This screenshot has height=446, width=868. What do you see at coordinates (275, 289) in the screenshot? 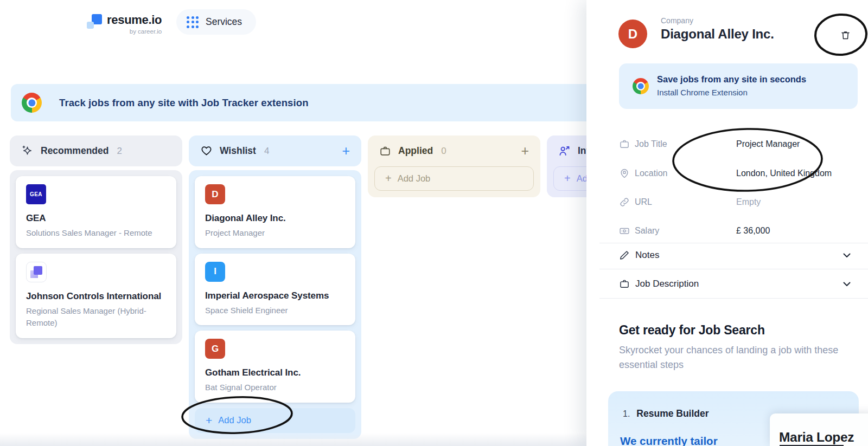
I see `job-card-imperial-aerospace: I Imperial Aerospace Systems Space Shiel…` at bounding box center [275, 289].